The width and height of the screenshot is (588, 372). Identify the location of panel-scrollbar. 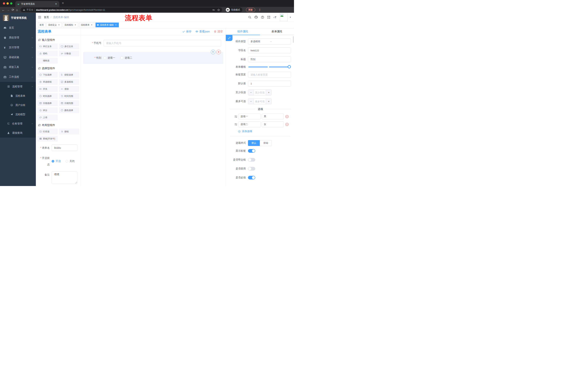
(294, 40).